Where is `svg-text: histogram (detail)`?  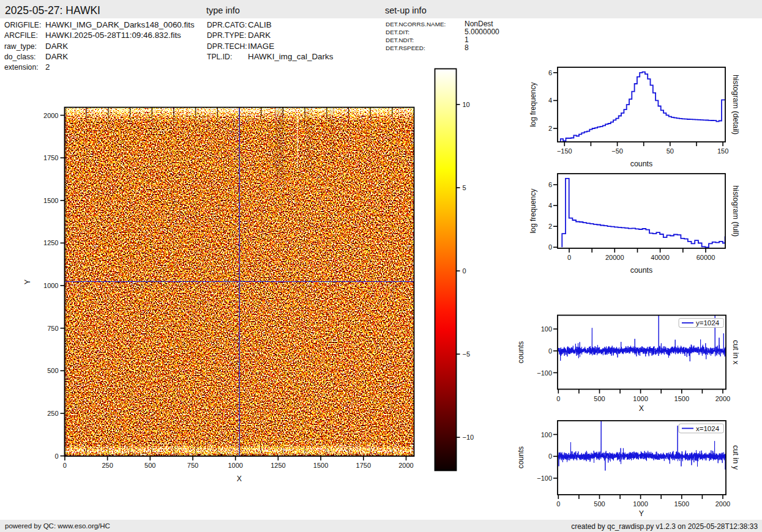 svg-text: histogram (detail) is located at coordinates (736, 105).